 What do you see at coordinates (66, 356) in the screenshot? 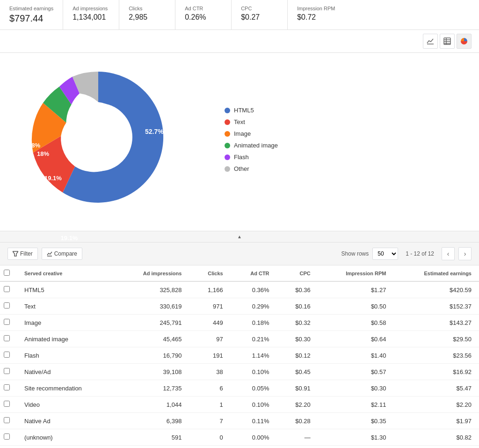
I see `cell-creative: Flash` at bounding box center [66, 356].